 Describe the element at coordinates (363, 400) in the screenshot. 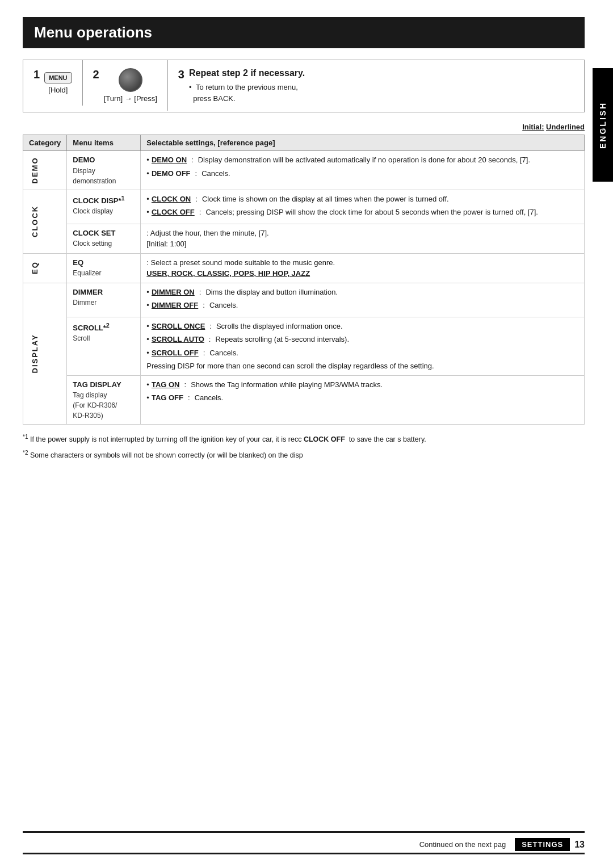

I see `settings-tag-display: • TAG ON : Shows the Tag information whi…` at that location.